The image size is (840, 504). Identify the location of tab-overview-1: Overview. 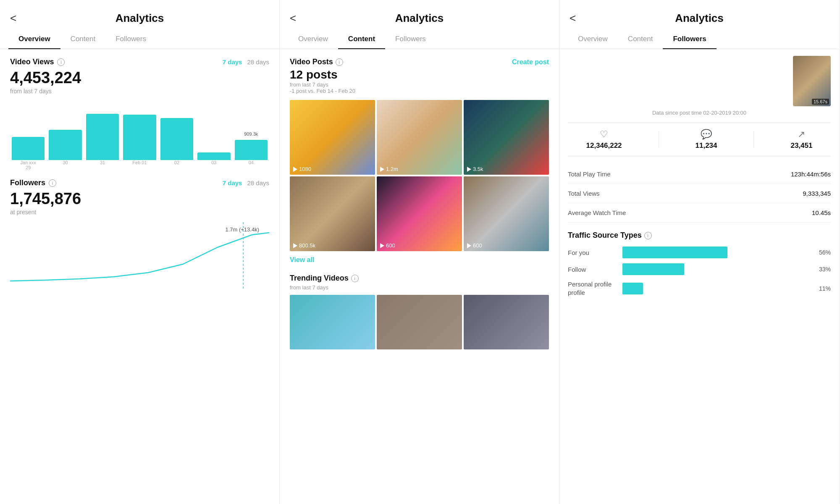
(34, 39).